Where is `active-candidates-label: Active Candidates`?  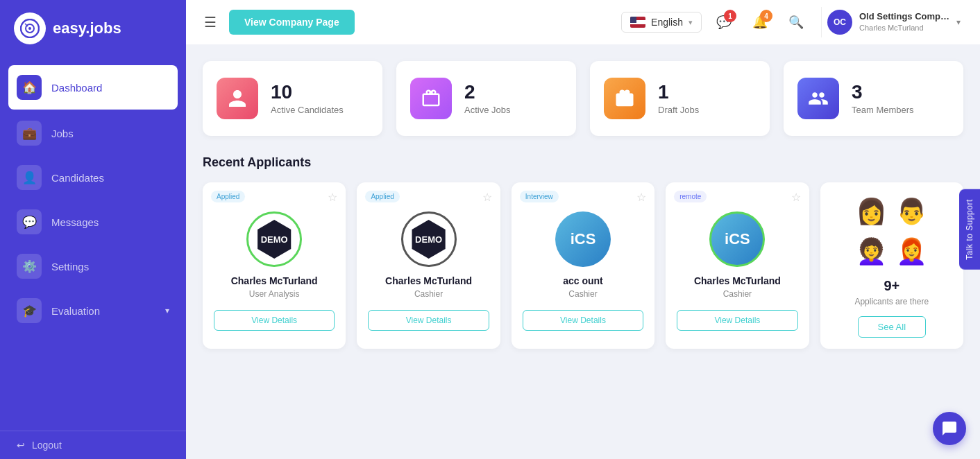 active-candidates-label: Active Candidates is located at coordinates (307, 110).